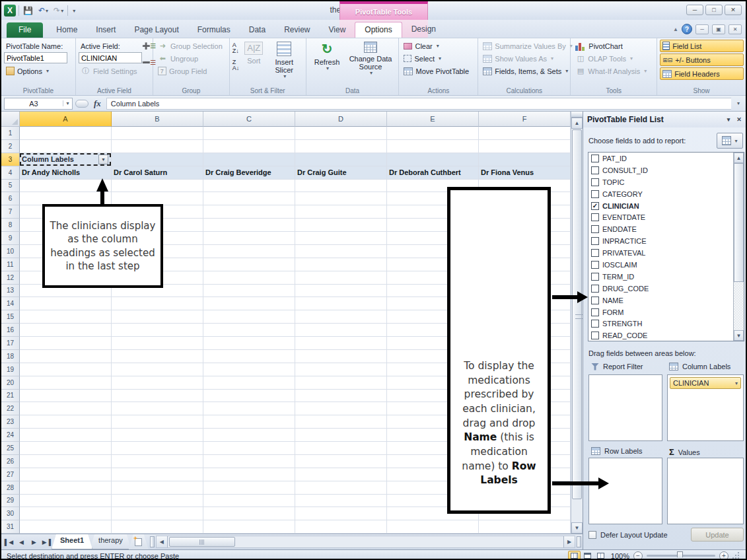 Image resolution: width=747 pixels, height=560 pixels. What do you see at coordinates (157, 435) in the screenshot?
I see `cell-B24` at bounding box center [157, 435].